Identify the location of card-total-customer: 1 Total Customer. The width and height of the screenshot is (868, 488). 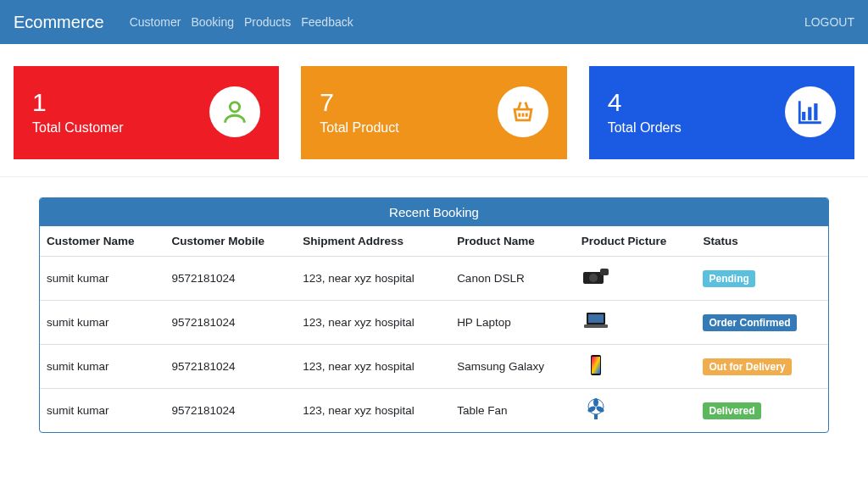
(146, 113).